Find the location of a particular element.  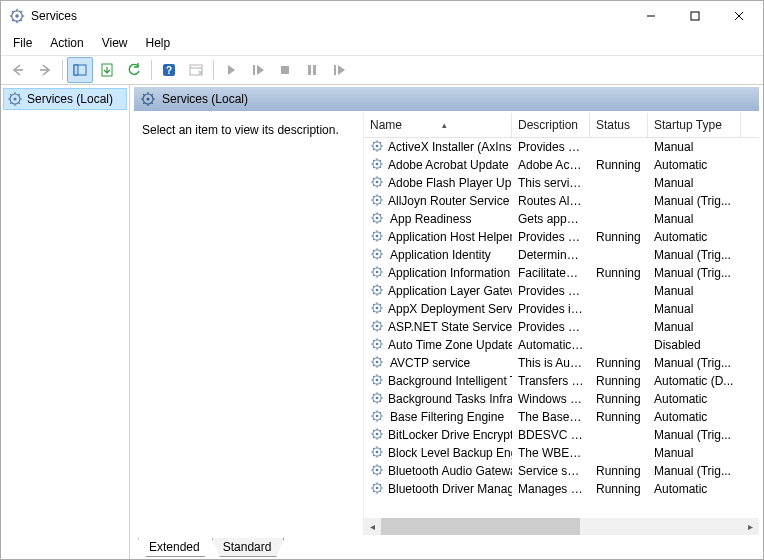

table-row: ActiveX Installer (AxInstSV)Provides Us.… is located at coordinates (562, 147).